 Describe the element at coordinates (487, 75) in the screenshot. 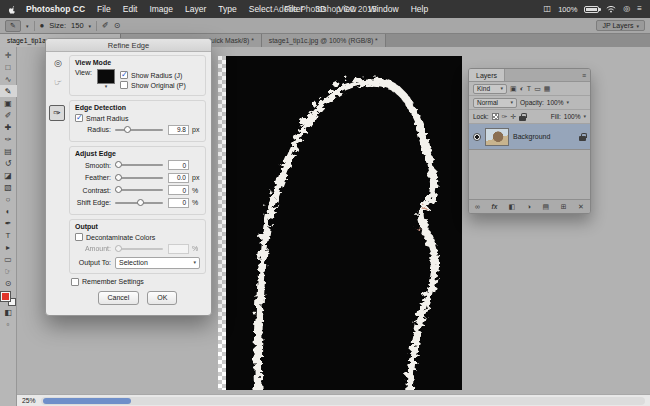

I see `layers-tab: Layers` at that location.